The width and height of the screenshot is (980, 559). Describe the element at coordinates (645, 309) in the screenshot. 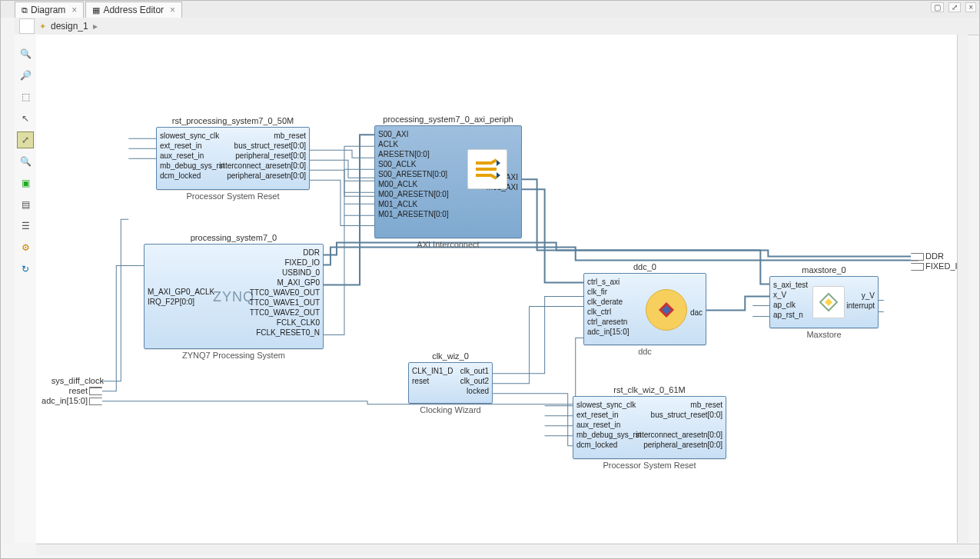

I see `block-ddc-0: ddc_0 ddc ctrl_s_axi clk_fir clk_derate …` at that location.